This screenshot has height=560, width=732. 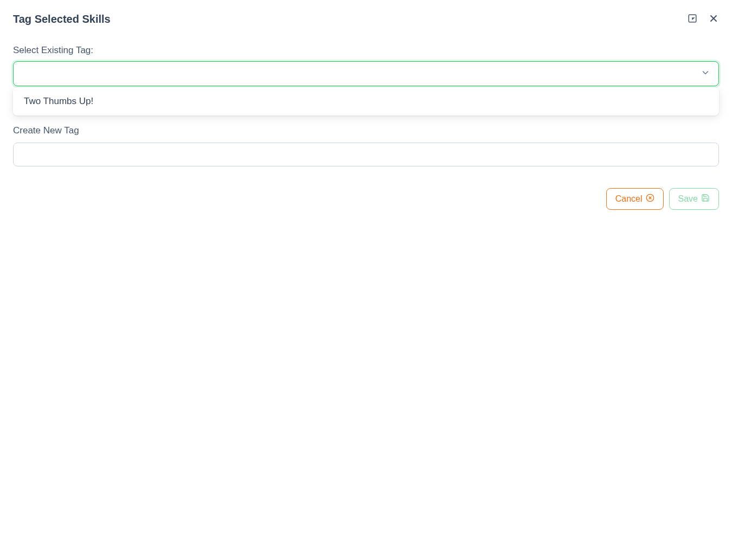 I want to click on close-icon, so click(x=714, y=20).